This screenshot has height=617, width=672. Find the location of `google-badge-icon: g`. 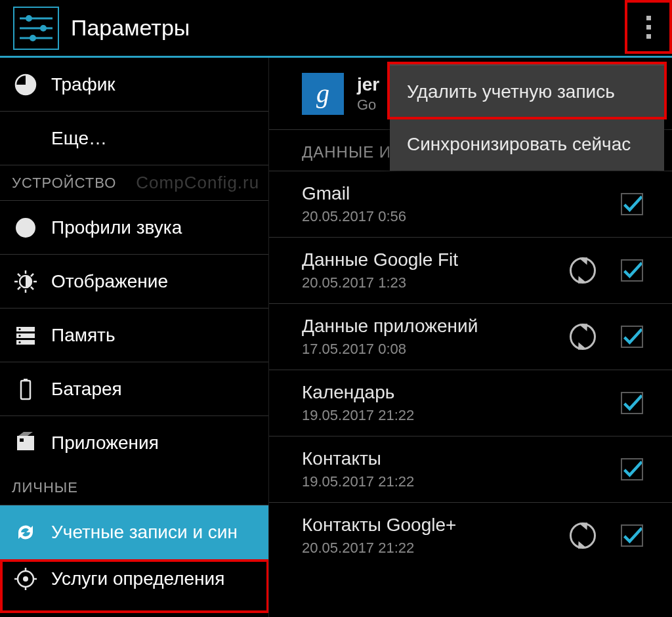

google-badge-icon: g is located at coordinates (323, 94).